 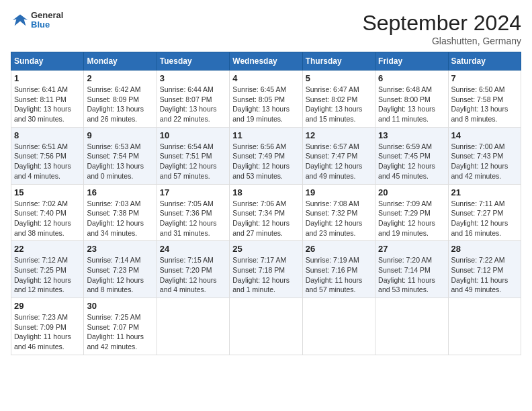 What do you see at coordinates (339, 78) in the screenshot?
I see `day-number: 5` at bounding box center [339, 78].